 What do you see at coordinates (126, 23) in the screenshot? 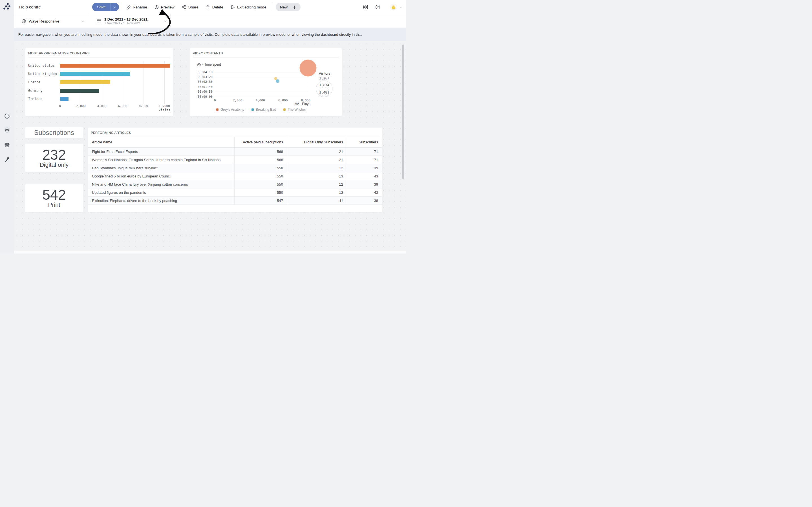
I see `compare-date-range: 1 Nov 2021 - 13 Nov 2021` at bounding box center [126, 23].